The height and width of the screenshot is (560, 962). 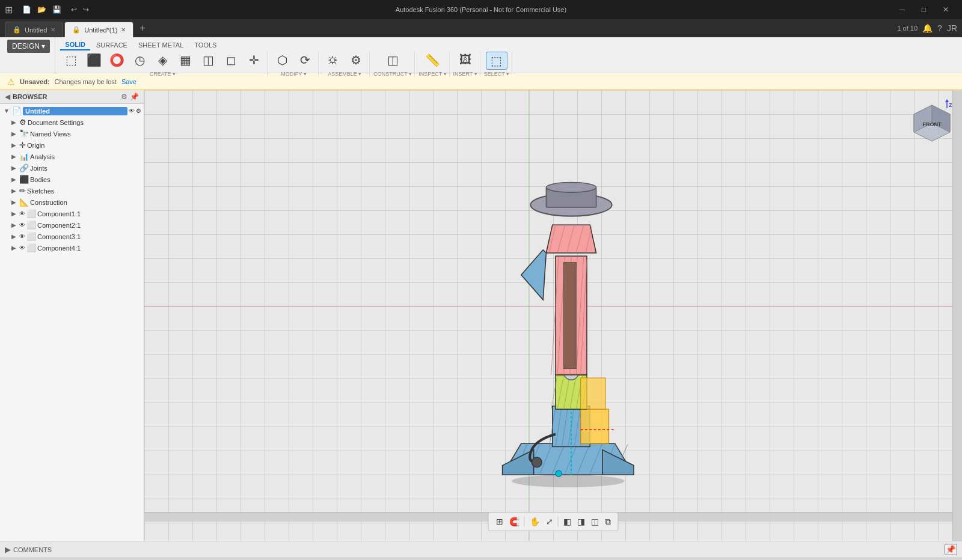 What do you see at coordinates (22, 225) in the screenshot?
I see `eye-icon-comp2: 👁` at bounding box center [22, 225].